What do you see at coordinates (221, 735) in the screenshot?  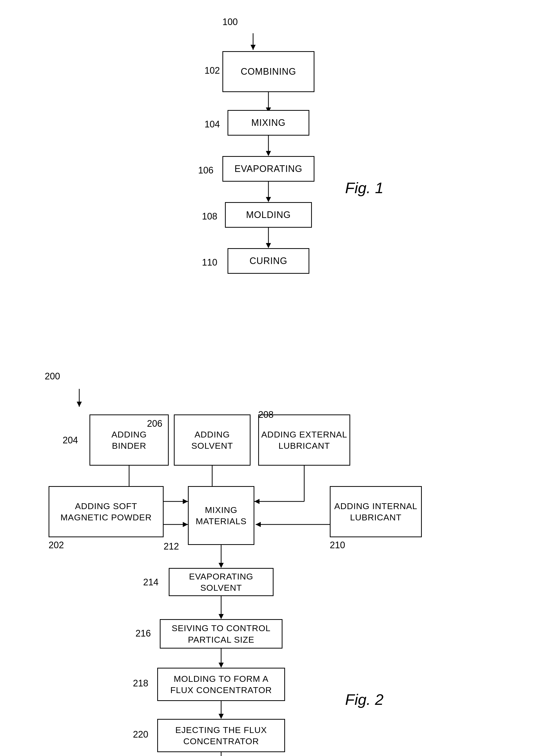 I see `step-220-text: EJECTING THE FLUXCONCENTRATOR` at bounding box center [221, 735].